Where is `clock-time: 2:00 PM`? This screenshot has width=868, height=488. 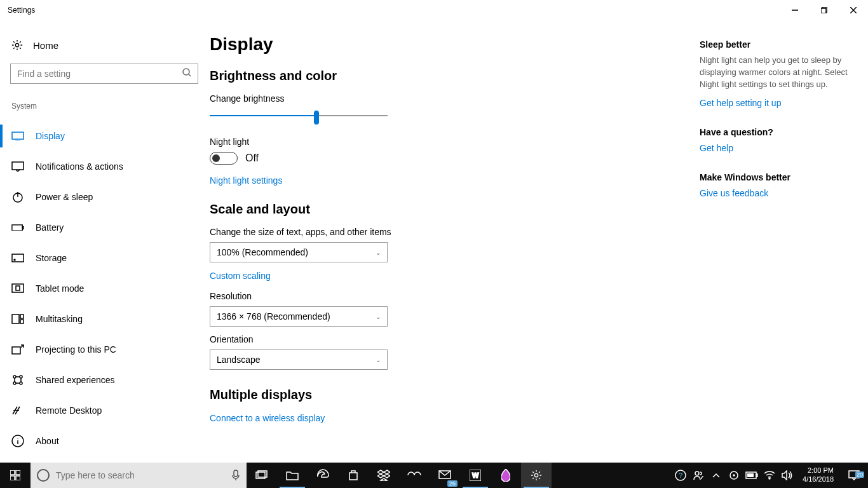 clock-time: 2:00 PM is located at coordinates (821, 471).